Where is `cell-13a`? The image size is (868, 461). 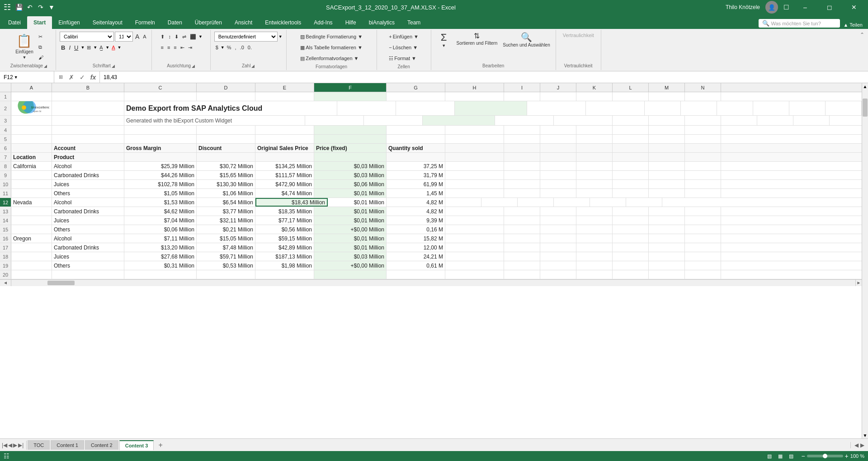 cell-13a is located at coordinates (32, 212).